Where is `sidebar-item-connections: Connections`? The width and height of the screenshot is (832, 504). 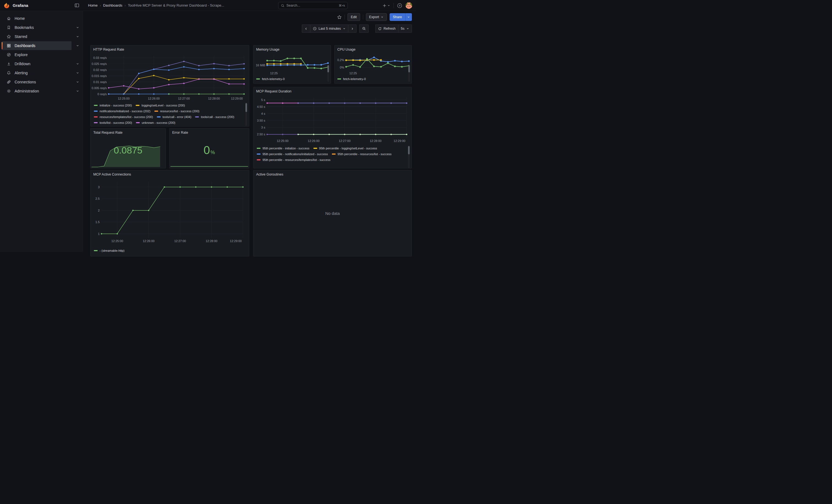 sidebar-item-connections: Connections is located at coordinates (36, 82).